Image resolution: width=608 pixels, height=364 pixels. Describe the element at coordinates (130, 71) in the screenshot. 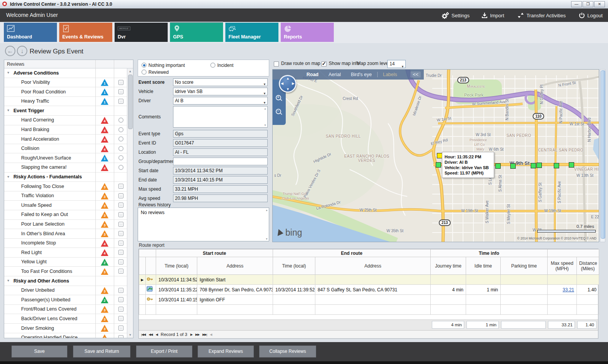

I see `scroll-up-icon: ▲` at that location.